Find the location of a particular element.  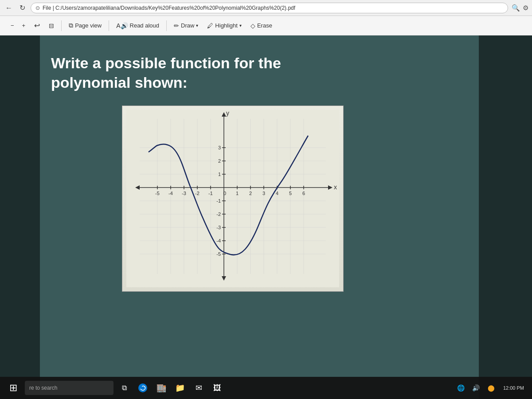

read-aloud-button: A🔊 Read aloud is located at coordinates (137, 26).